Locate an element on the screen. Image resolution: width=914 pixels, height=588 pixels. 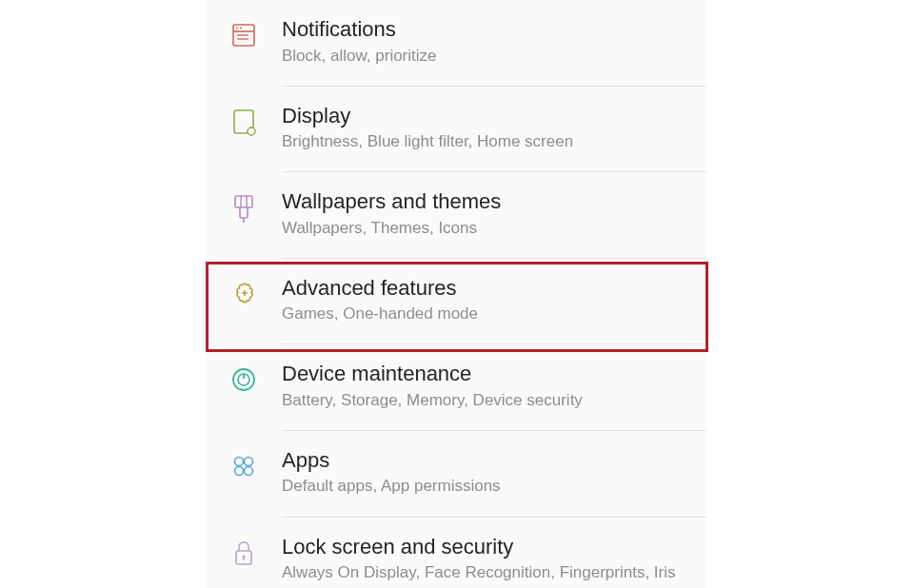
notifications-icon is located at coordinates (256, 32).